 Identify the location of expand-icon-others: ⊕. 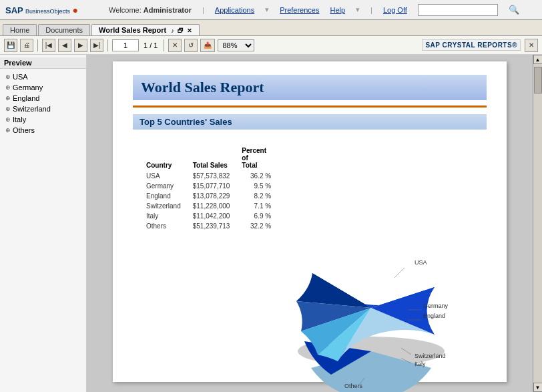
(8, 130).